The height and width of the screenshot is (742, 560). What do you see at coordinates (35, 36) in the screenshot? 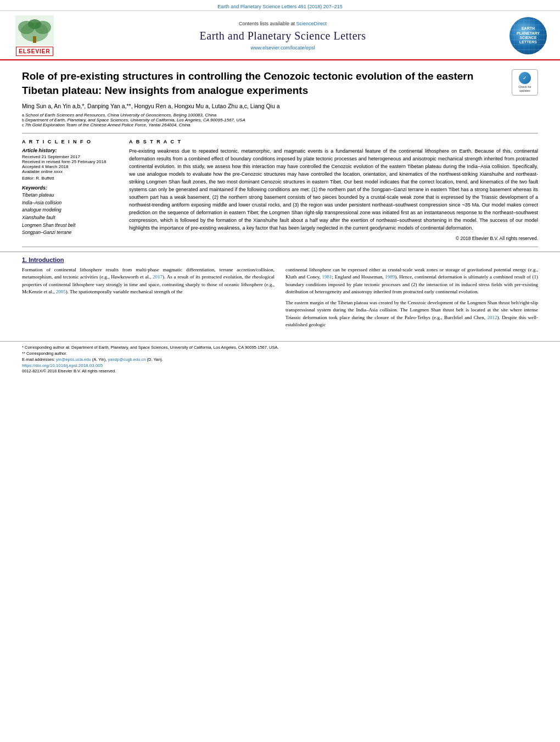
I see `elsevier-logo-section: ELSEVIER` at bounding box center [35, 36].